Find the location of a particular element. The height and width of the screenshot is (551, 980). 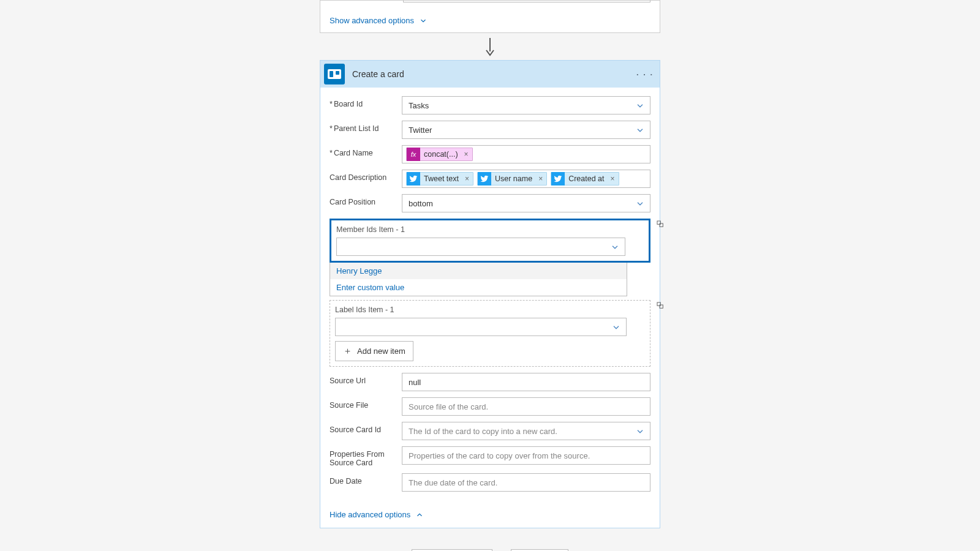

card-name-input: fx concat(...) × is located at coordinates (526, 154).